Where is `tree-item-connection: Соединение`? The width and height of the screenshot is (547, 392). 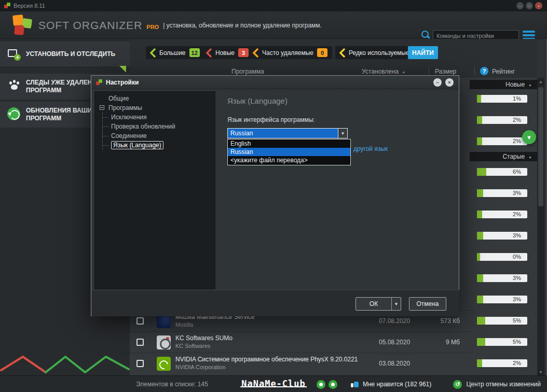 tree-item-connection: Соединение is located at coordinates (159, 136).